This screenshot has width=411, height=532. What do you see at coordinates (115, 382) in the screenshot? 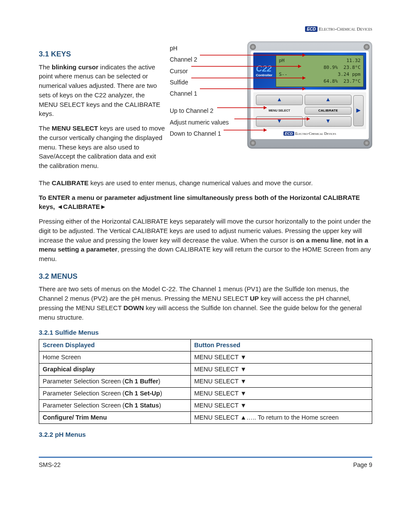
I see `cell-screen: Parameter Selection Screen (Ch 1 Buffer)` at bounding box center [115, 382].